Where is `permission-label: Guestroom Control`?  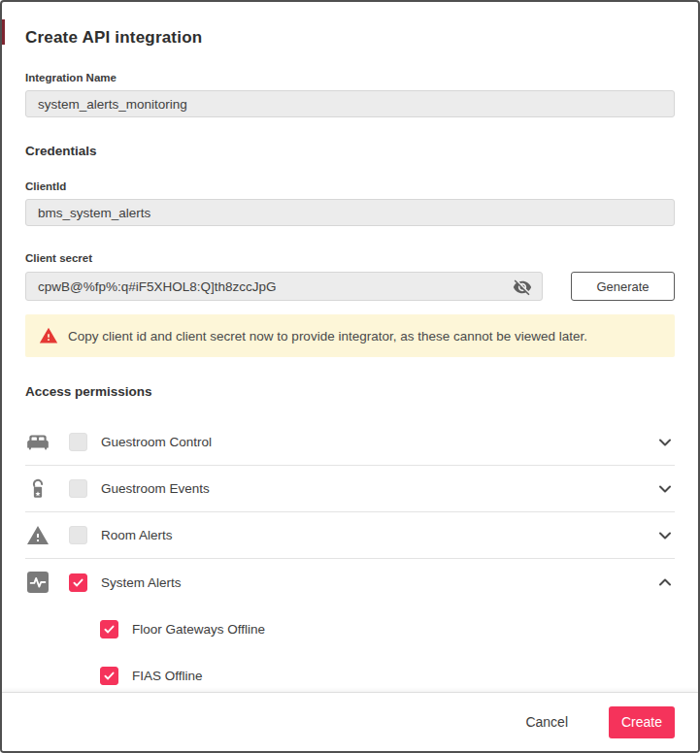
permission-label: Guestroom Control is located at coordinates (156, 442).